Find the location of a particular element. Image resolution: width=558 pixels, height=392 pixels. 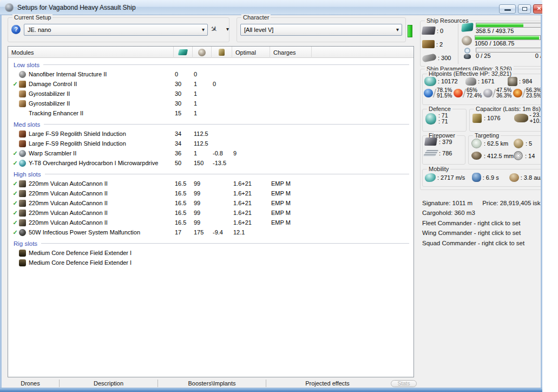

module-cpu-value: 15 is located at coordinates (183, 113).